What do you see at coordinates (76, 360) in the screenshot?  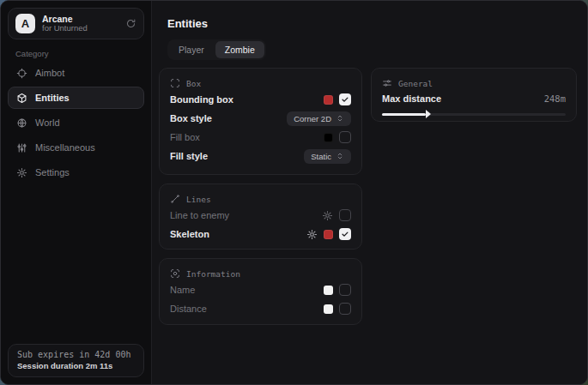 I see `subscription-card: Sub expires in 42d 00h Session duration …` at bounding box center [76, 360].